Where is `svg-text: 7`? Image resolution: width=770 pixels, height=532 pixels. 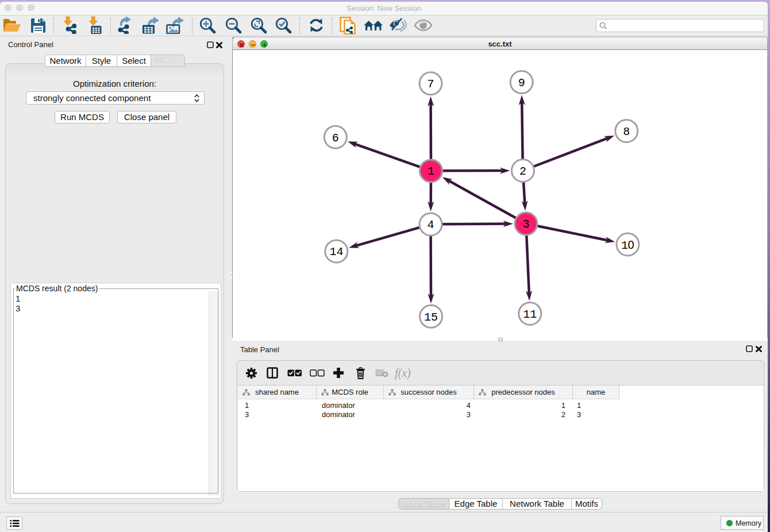
svg-text: 7 is located at coordinates (430, 84).